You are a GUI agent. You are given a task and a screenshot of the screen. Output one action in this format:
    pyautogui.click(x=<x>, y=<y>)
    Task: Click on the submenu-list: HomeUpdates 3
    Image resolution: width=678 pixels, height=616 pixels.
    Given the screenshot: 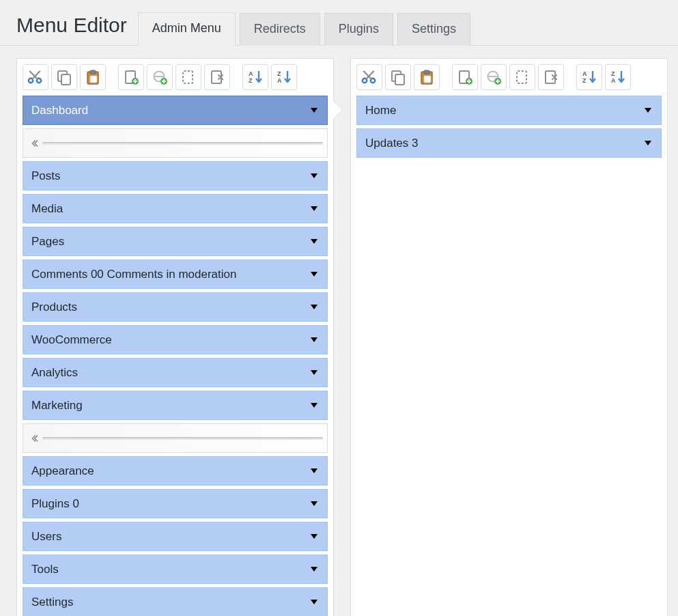 What is the action you would take?
    pyautogui.click(x=509, y=127)
    